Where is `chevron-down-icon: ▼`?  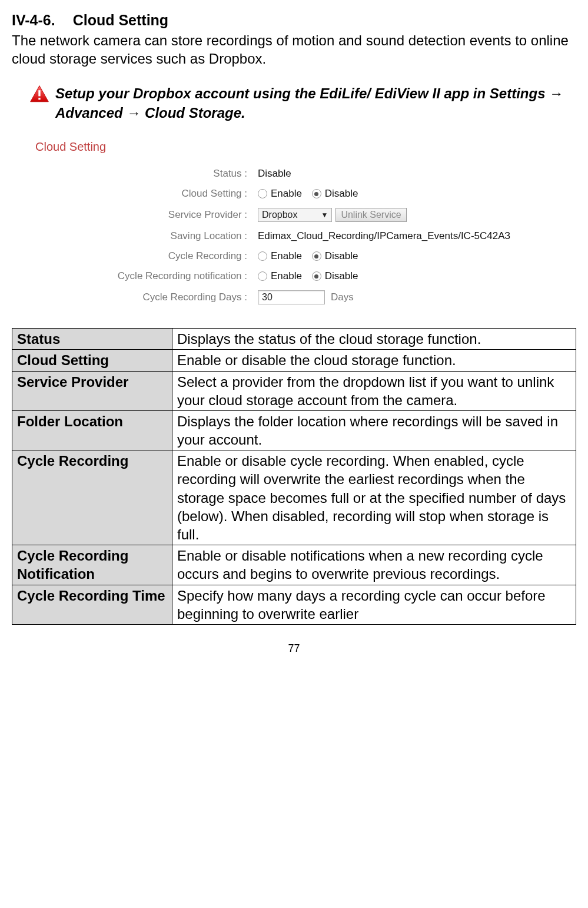
chevron-down-icon: ▼ is located at coordinates (324, 215).